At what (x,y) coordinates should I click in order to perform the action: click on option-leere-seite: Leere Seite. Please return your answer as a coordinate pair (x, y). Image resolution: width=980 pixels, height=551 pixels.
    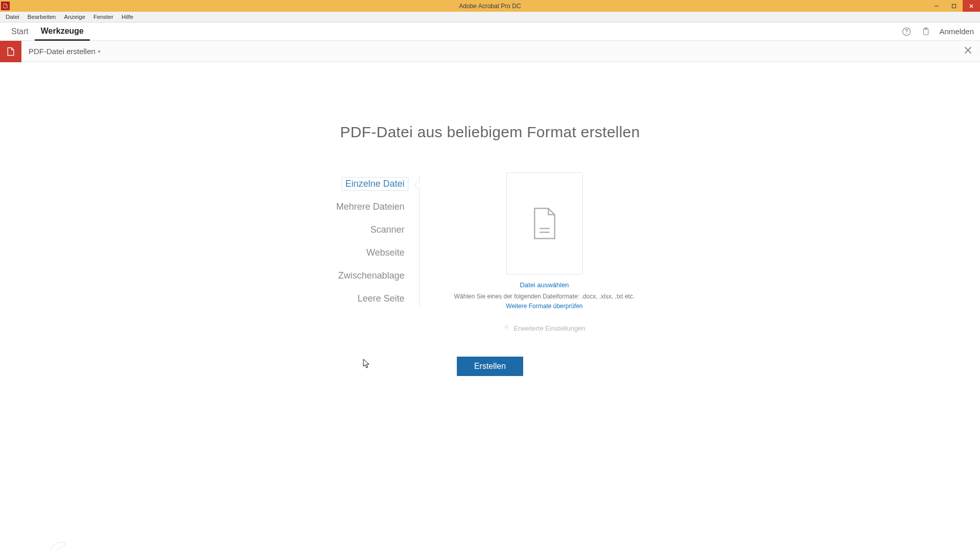
    Looking at the image, I should click on (381, 299).